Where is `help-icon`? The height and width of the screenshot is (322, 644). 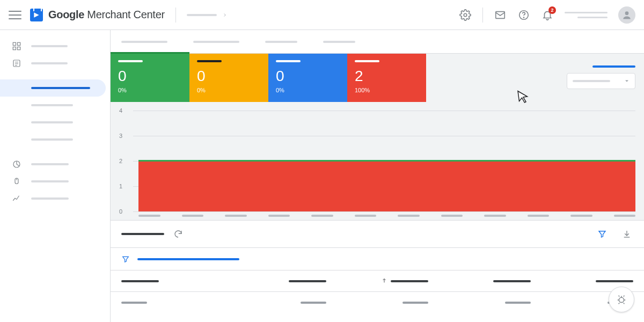 help-icon is located at coordinates (524, 15).